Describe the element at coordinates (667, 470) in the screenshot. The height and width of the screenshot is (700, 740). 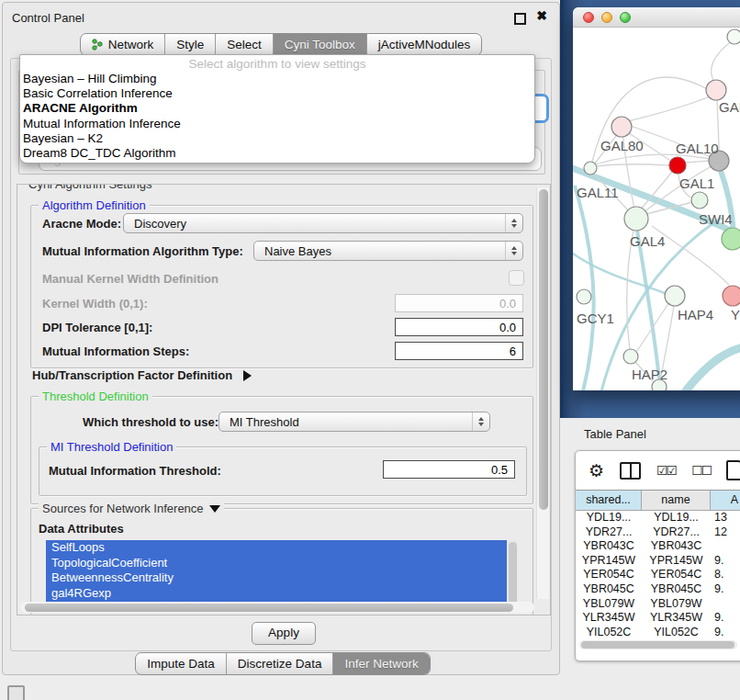
I see `select-columns-icon: ☑☑` at that location.